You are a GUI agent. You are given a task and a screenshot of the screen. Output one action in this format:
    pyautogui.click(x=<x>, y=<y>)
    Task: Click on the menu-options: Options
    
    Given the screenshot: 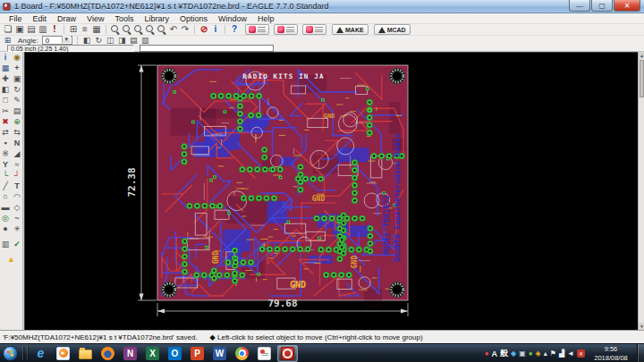 What is the action you would take?
    pyautogui.click(x=193, y=19)
    